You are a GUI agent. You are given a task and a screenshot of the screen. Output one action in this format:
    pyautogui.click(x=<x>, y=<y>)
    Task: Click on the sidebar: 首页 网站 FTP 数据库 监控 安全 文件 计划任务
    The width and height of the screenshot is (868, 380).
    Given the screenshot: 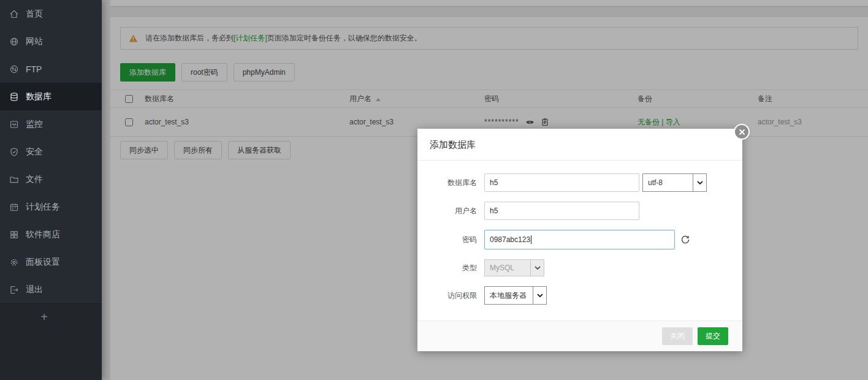 What is the action you would take?
    pyautogui.click(x=51, y=190)
    